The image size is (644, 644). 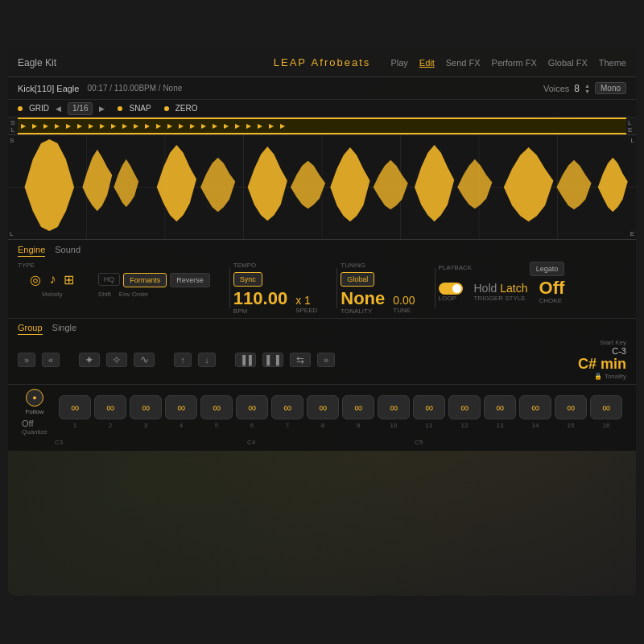 I want to click on pad-symbol-5: ∞, so click(x=217, y=407).